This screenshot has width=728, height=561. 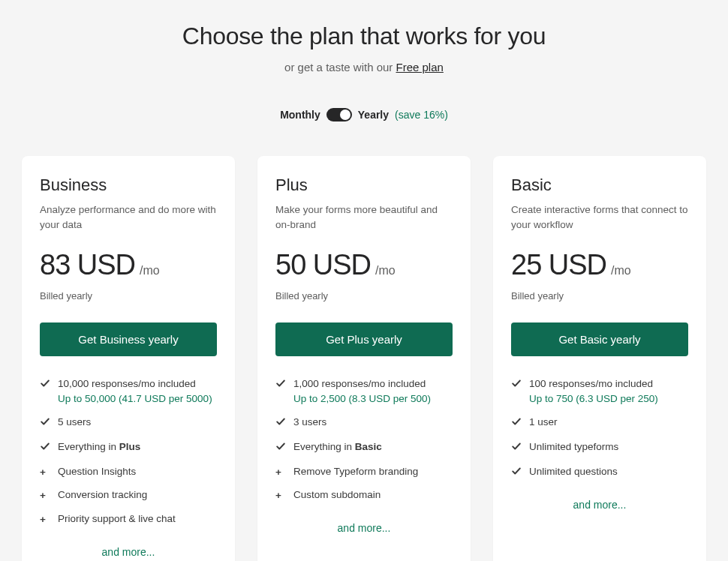 I want to click on feature-item: 1,000 responses/mo includedUp to 2,500 (…, so click(x=364, y=392).